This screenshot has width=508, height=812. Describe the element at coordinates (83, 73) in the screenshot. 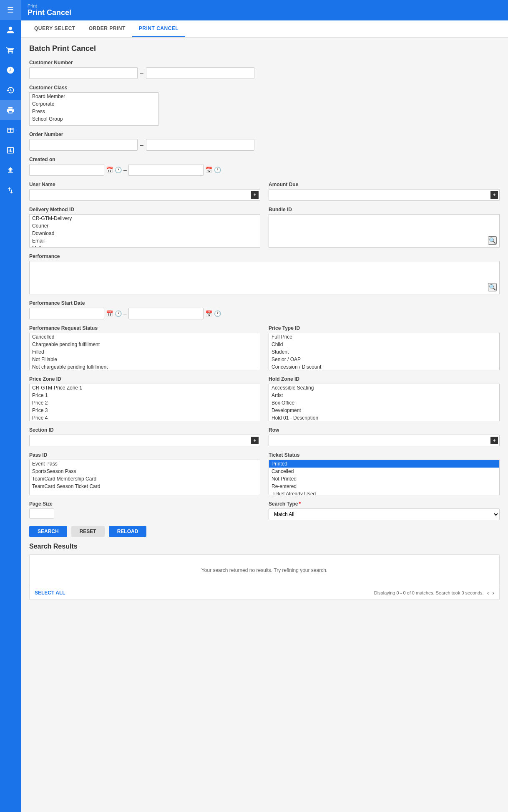

I see `customer-number-from` at that location.